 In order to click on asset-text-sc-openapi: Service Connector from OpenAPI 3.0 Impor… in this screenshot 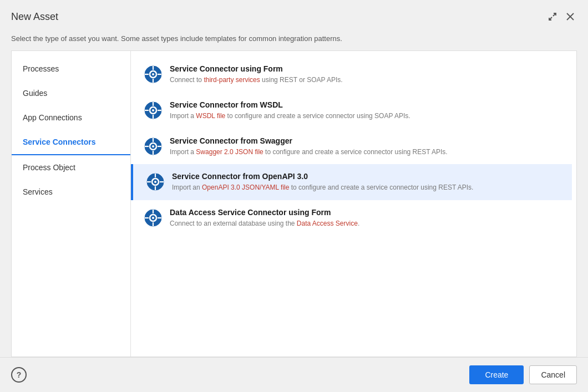, I will do `click(323, 182)`.